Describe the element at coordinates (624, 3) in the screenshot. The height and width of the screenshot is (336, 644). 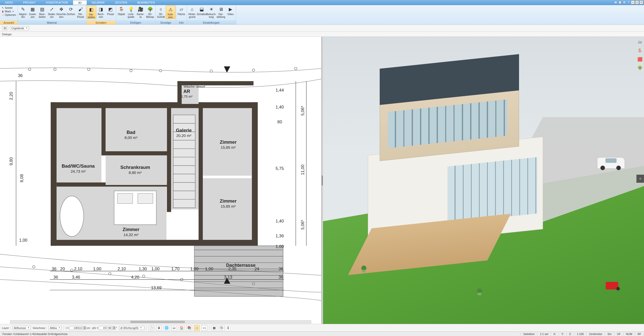
I see `settings-icon: ⚙` at that location.